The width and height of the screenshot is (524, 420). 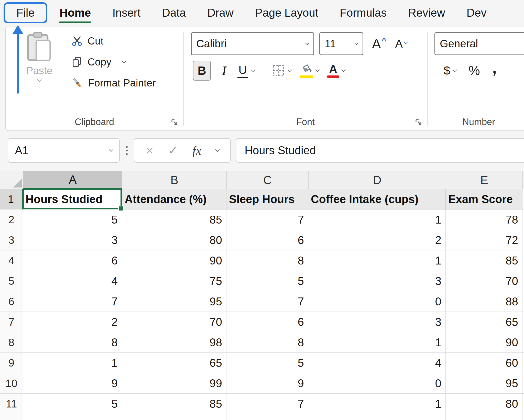 I want to click on tab-page-layout: Page Layout, so click(x=287, y=13).